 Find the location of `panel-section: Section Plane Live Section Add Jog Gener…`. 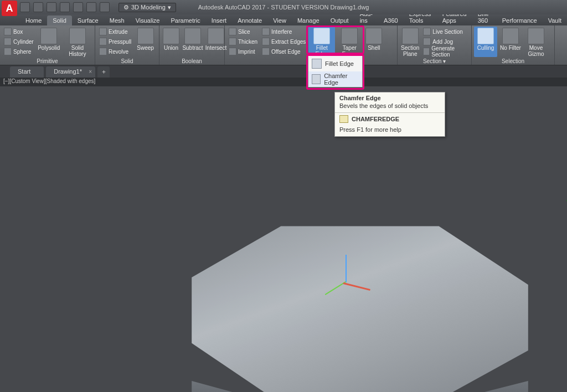

panel-section: Section Plane Live Section Add Jog Gener… is located at coordinates (435, 45).